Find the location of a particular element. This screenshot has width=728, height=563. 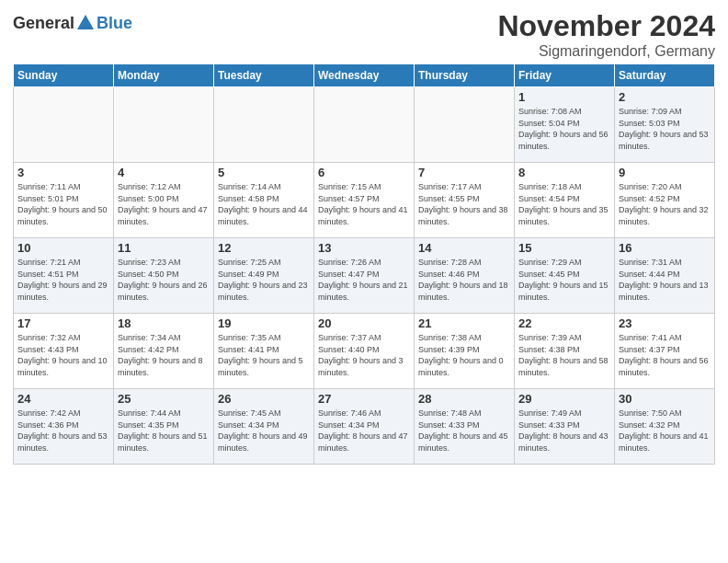

day-number: 12 is located at coordinates (264, 248).